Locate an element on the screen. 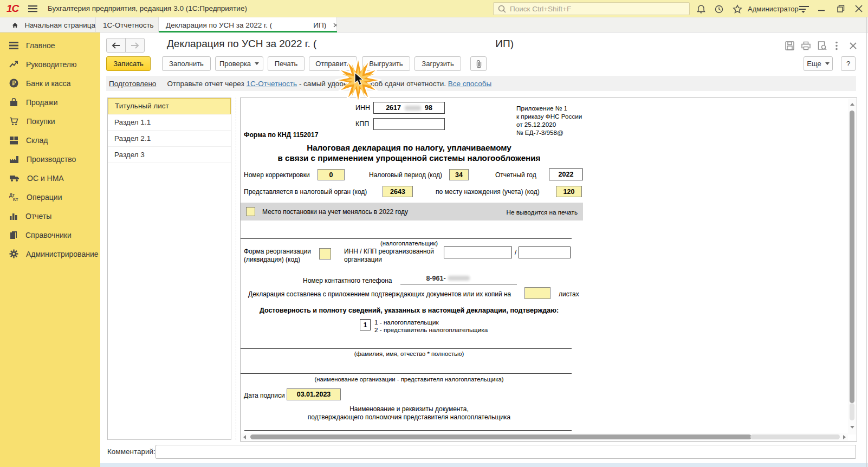 The width and height of the screenshot is (868, 467). vertical-scrollbar-thumb is located at coordinates (852, 257).